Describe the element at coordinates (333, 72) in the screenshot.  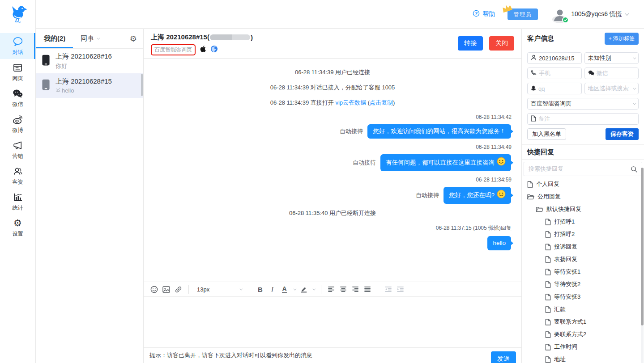
I see `system-message: 06-28 11:34:39 用户已经连接` at that location.